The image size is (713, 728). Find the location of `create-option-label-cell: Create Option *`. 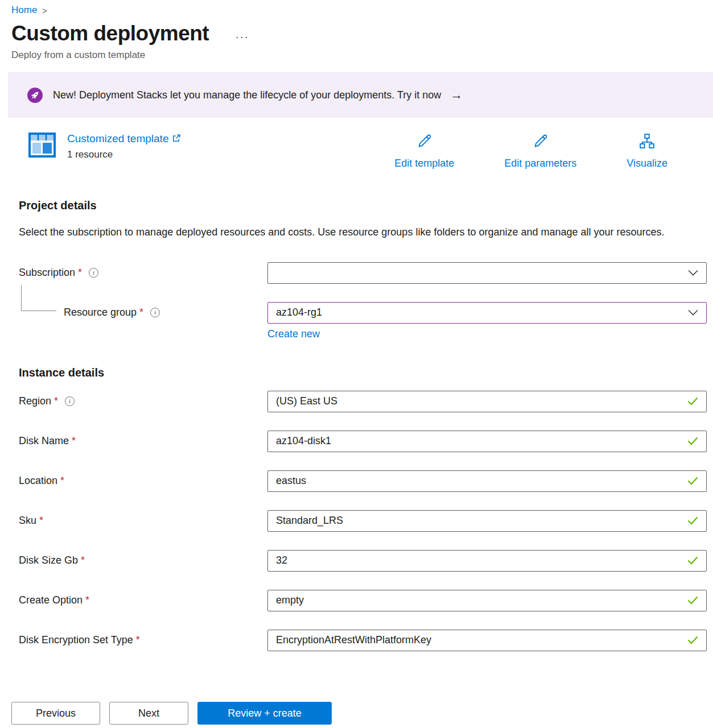

create-option-label-cell: Create Option * is located at coordinates (143, 601).